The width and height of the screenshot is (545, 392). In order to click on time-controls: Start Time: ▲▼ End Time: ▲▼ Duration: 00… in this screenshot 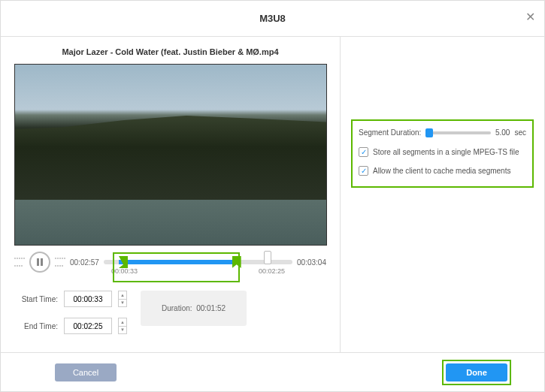, I will do `click(170, 312)`.